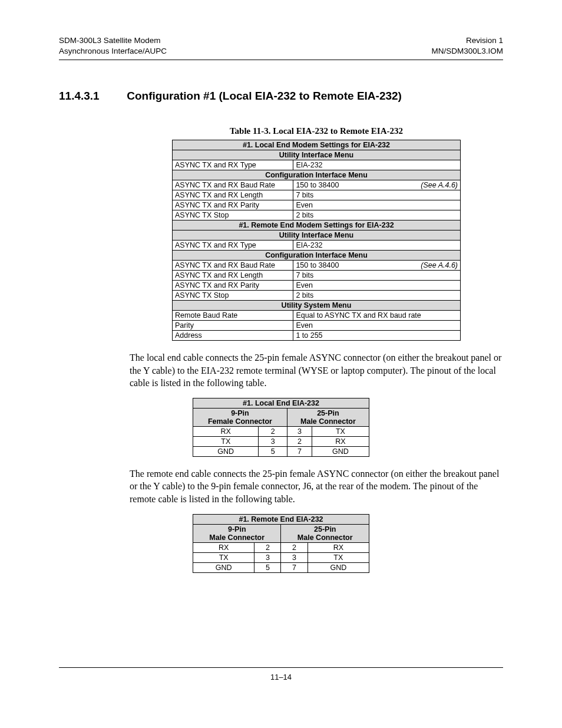 The image size is (562, 728). Describe the element at coordinates (281, 46) in the screenshot. I see `page-header: SDM-300L3 Satellite Modem Asynchronous I…` at that location.